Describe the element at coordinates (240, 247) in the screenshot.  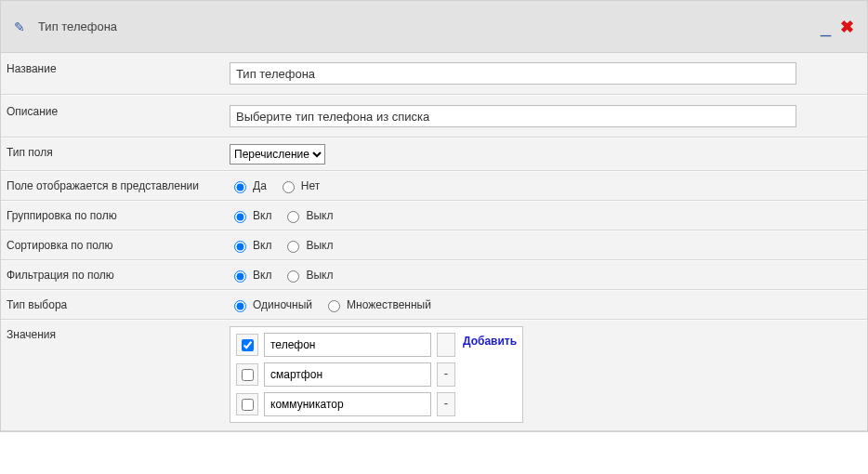
I see `sort-on-radio` at that location.